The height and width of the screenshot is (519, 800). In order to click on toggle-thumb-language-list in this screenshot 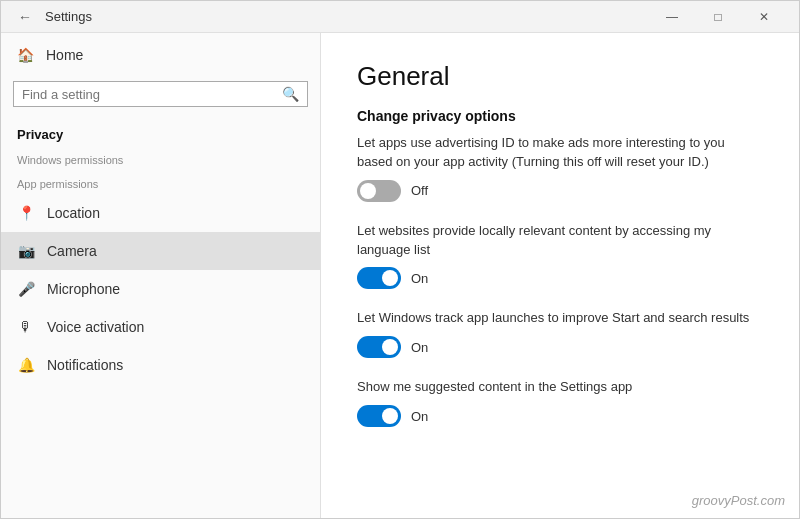, I will do `click(390, 278)`.